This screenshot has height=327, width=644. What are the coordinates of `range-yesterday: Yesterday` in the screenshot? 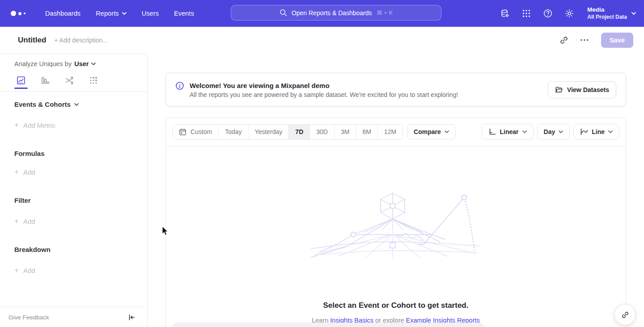 It's located at (269, 132).